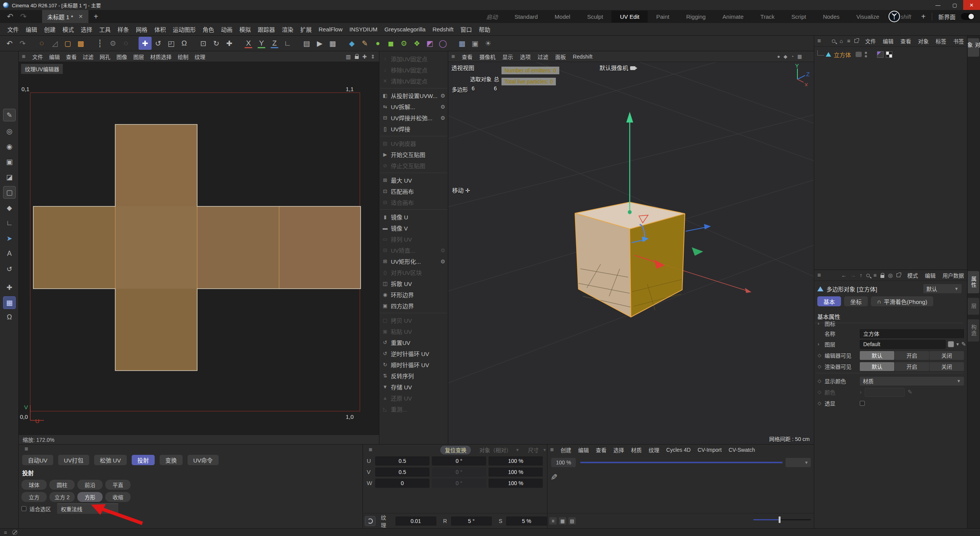 The height and width of the screenshot is (536, 980). I want to click on uv-command-item: ⇆ UV拆解... ⚙, so click(413, 106).